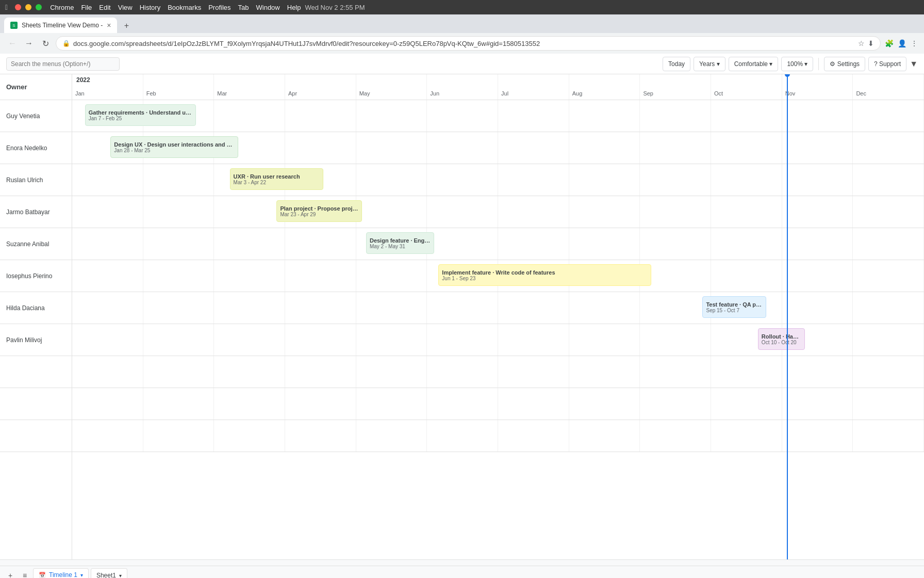  I want to click on grid-cell-row1-month3, so click(321, 148).